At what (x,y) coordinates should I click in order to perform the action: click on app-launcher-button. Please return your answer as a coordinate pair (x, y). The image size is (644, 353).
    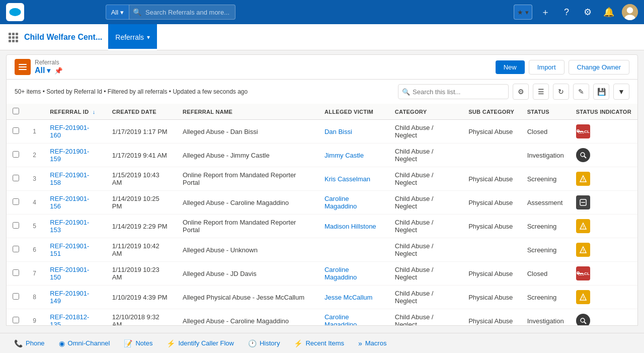
    Looking at the image, I should click on (13, 37).